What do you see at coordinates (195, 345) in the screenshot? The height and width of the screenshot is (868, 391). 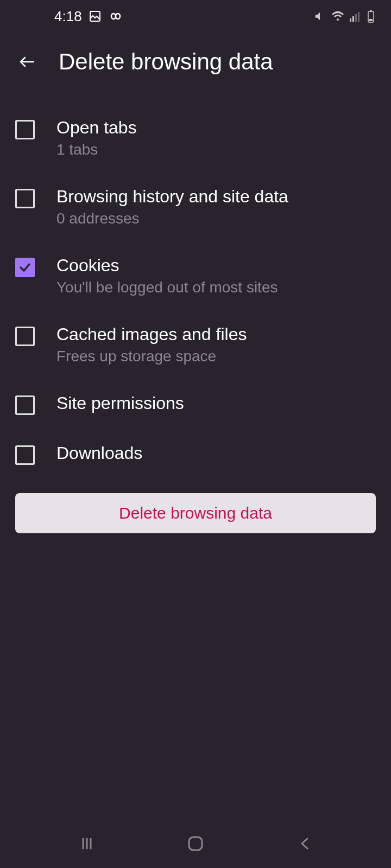 I see `option-cached-images: Cached images and files Frees up storage…` at bounding box center [195, 345].